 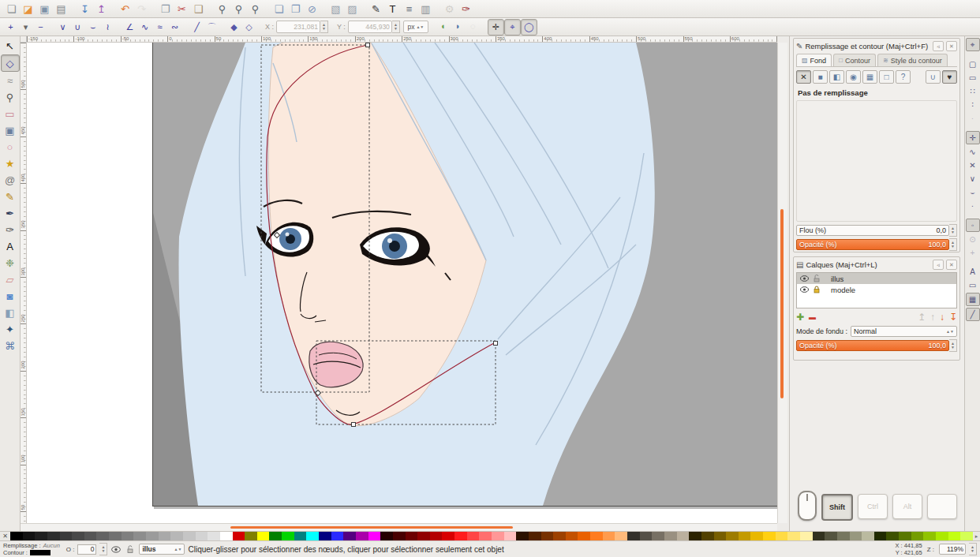 What do you see at coordinates (973, 240) in the screenshot?
I see `snap-object-centers: ⊙` at bounding box center [973, 240].